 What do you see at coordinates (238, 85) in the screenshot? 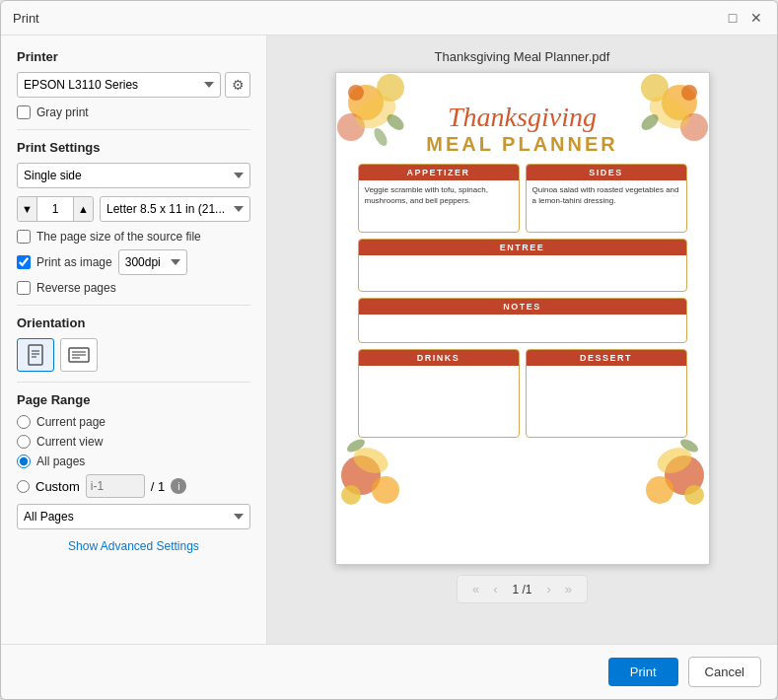
I see `printer-settings-button: ⚙` at bounding box center [238, 85].